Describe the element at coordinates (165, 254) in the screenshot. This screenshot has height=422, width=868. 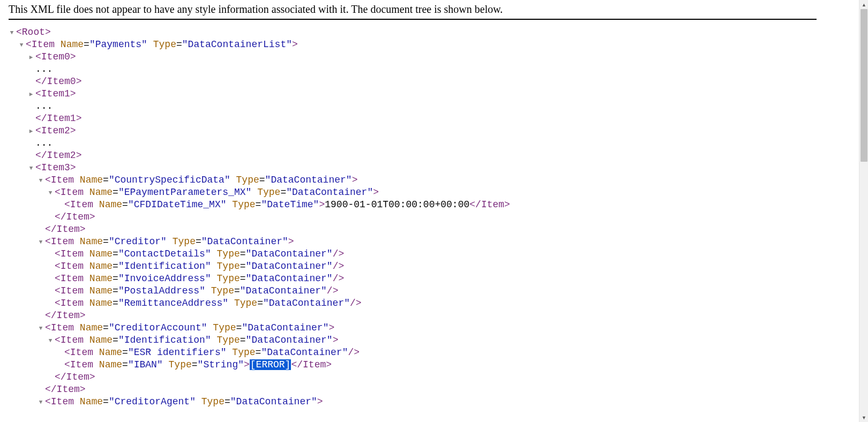
I see `attr-cc0-name: ContactDetails` at that location.